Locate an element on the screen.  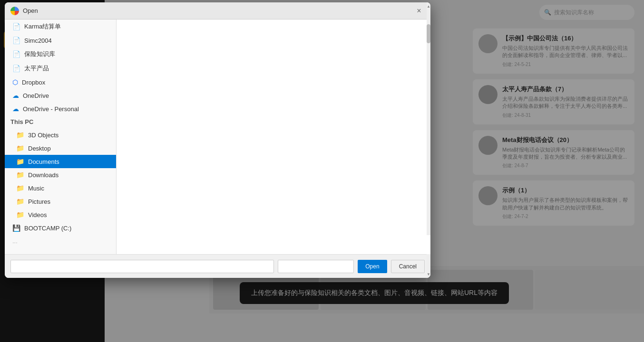
open-button-label: Open is located at coordinates (372, 266).